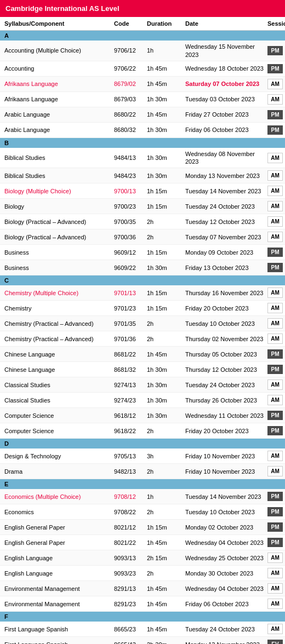  I want to click on code-cell: 8665/43, so click(130, 642).